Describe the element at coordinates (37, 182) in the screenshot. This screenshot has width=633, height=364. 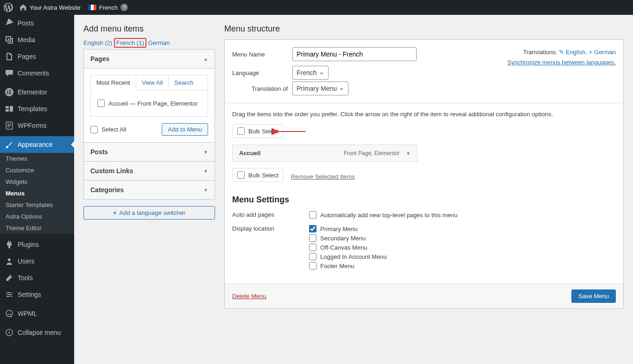
I see `sub-widgets: Widgets` at that location.